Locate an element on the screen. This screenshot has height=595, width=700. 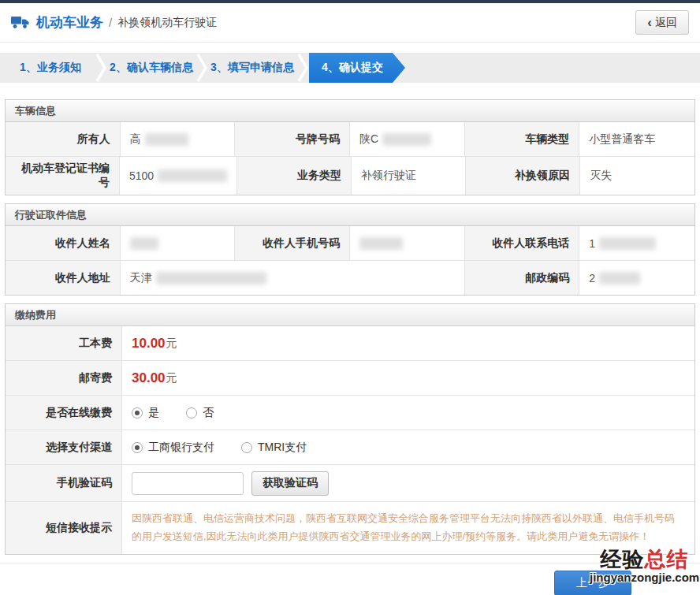
payment-title: 缴纳费用 is located at coordinates (350, 315).